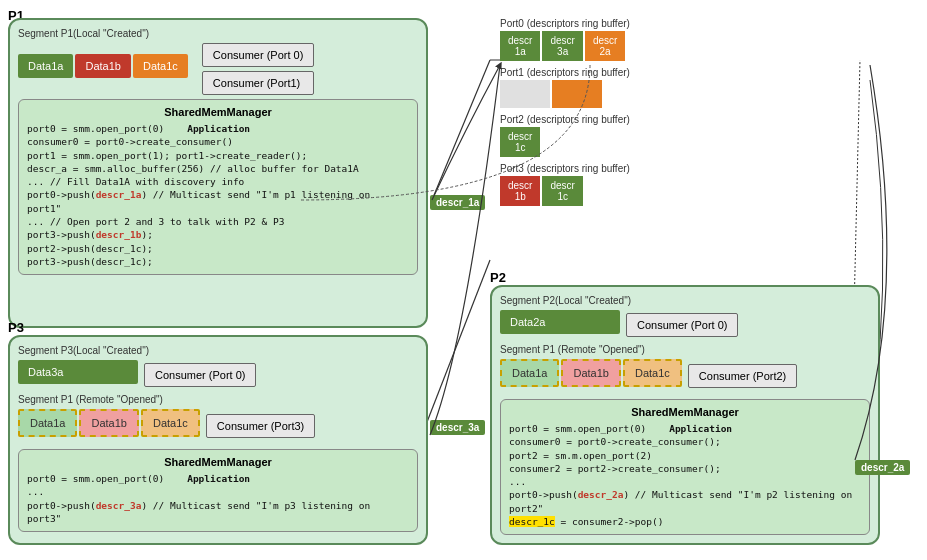  I want to click on port0-label: Port0 (descriptors ring buffer), so click(695, 24).